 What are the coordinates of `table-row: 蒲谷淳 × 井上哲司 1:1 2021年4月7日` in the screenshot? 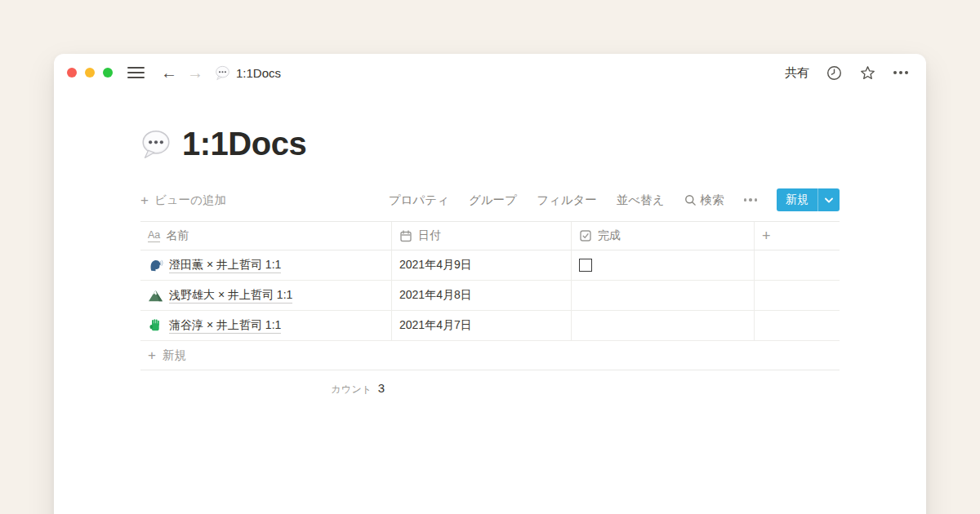 It's located at (490, 326).